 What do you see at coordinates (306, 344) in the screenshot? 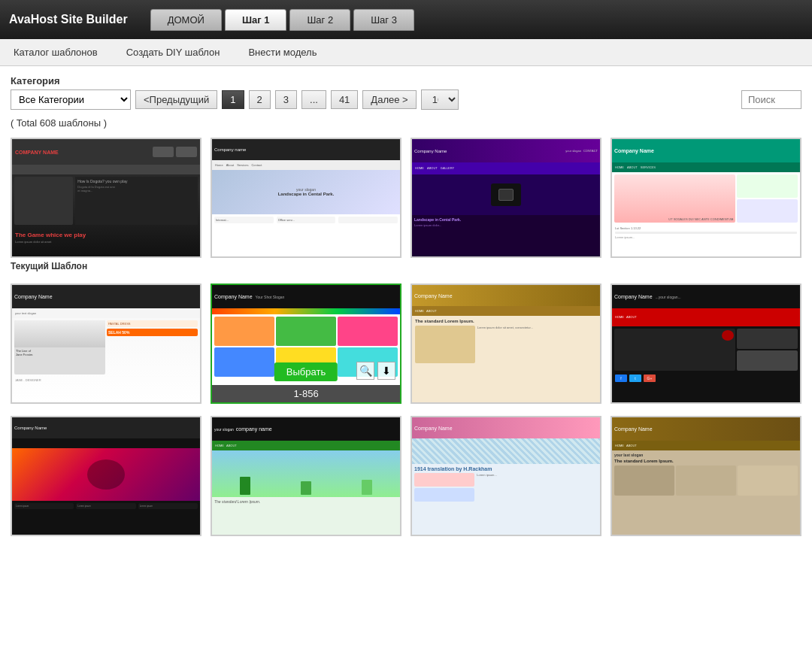
I see `template-item-6: Company Name Your Shot Slogan 1-856` at bounding box center [306, 344].